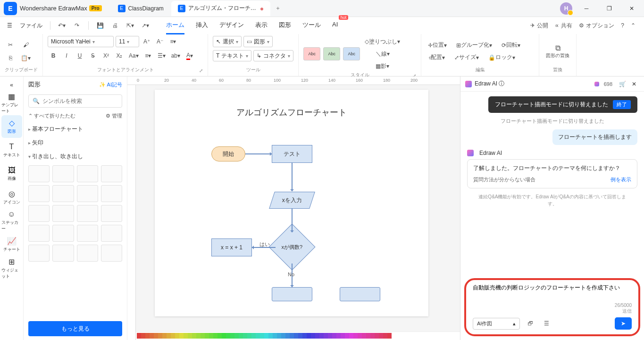  I want to click on more-shapes-button: もっと見る, so click(75, 329).